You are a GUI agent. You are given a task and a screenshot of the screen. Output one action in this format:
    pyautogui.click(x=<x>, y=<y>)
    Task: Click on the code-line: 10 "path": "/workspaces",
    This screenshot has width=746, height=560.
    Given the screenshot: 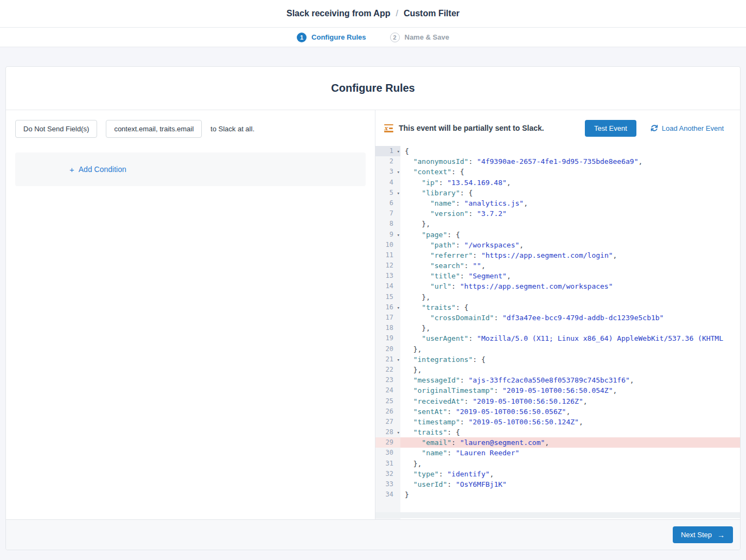 What is the action you would take?
    pyautogui.click(x=558, y=245)
    